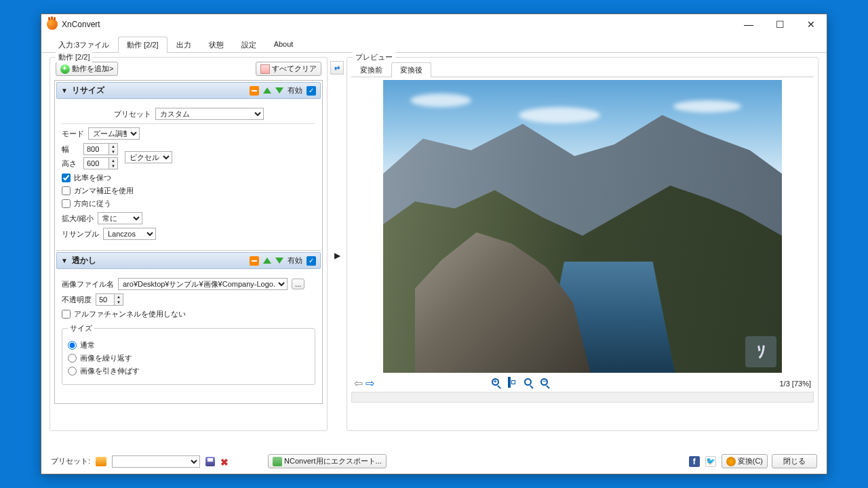 The image size is (868, 488). I want to click on twitter-icon: 🐦, so click(711, 462).